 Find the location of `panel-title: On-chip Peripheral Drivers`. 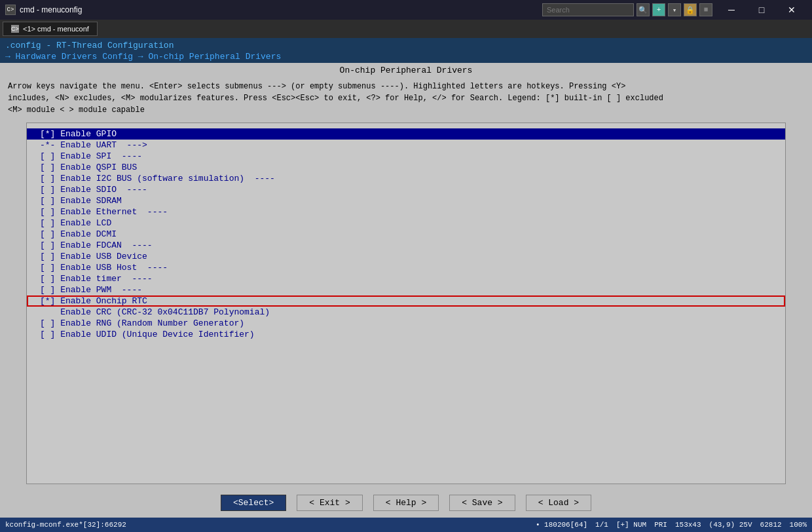

panel-title: On-chip Peripheral Drivers is located at coordinates (406, 71).